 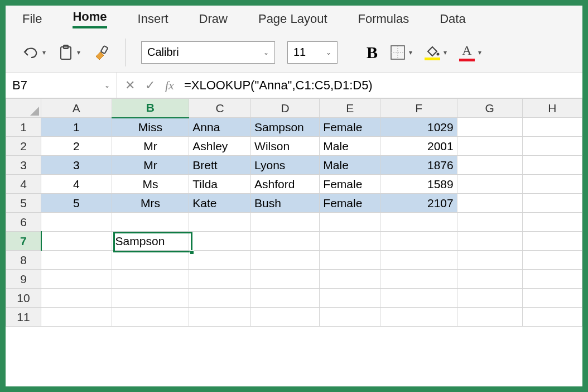 What do you see at coordinates (418, 146) in the screenshot?
I see `cell: 2001` at bounding box center [418, 146].